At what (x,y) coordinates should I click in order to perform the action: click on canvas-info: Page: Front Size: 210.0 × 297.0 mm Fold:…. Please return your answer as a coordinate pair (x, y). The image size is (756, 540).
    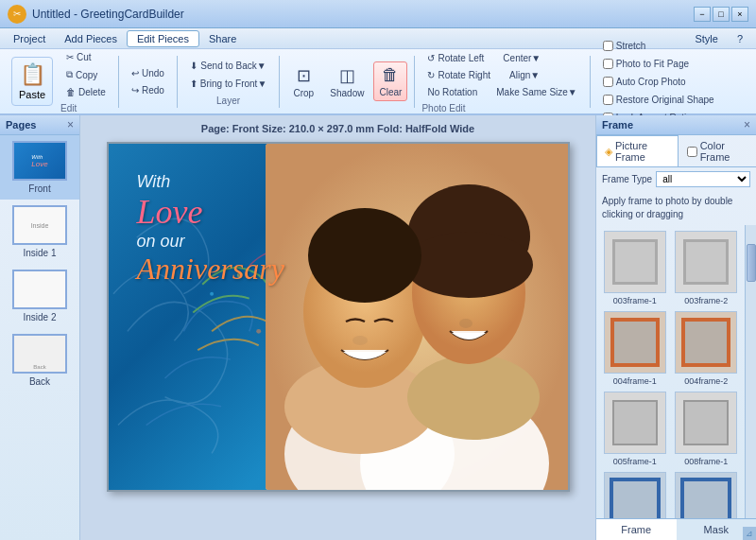
    Looking at the image, I should click on (338, 129).